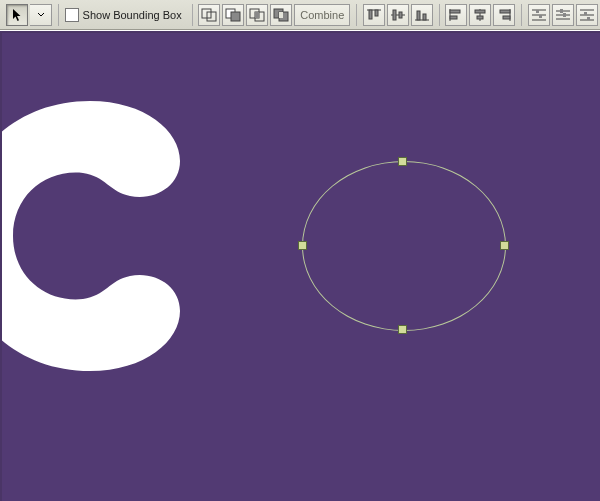 This screenshot has height=501, width=600. Describe the element at coordinates (72, 15) in the screenshot. I see `checkbox-box-icon` at that location.